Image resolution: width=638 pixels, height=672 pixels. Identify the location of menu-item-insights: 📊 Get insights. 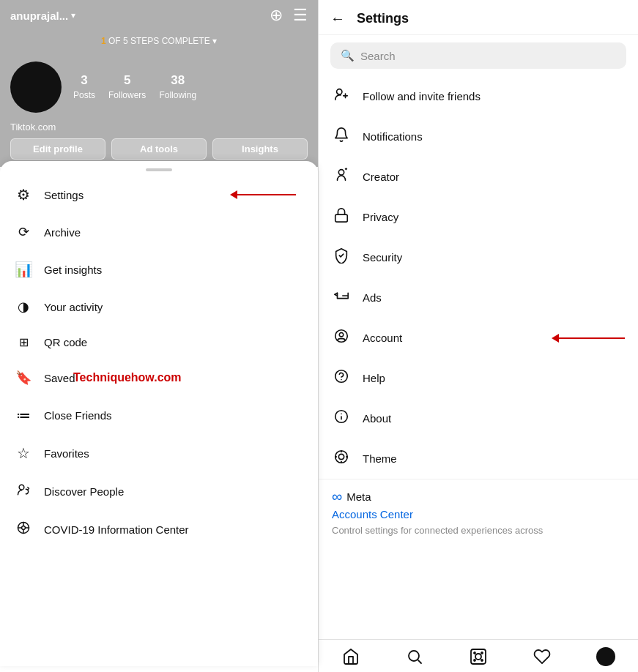
(159, 269).